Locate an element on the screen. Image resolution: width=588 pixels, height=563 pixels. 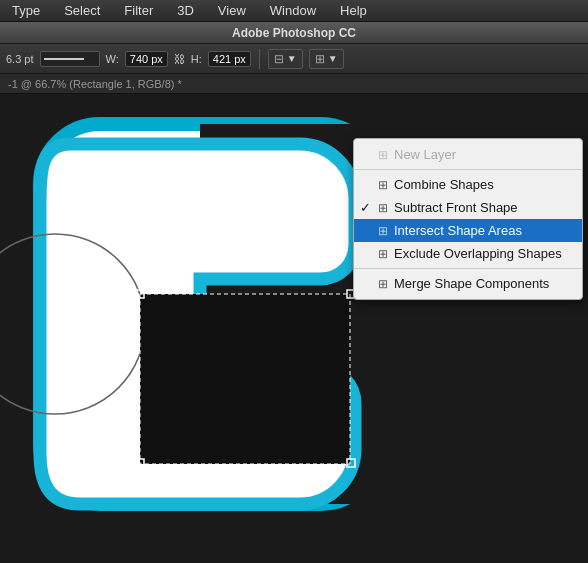
menu-intersect-shape-areas: ⊞ Intersect Shape Areas is located at coordinates (468, 230).